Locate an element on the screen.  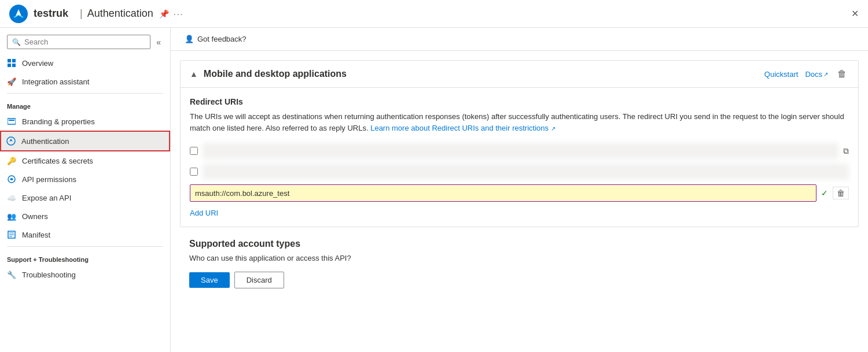
sidebar-manifest-label: Manifest is located at coordinates (36, 235).